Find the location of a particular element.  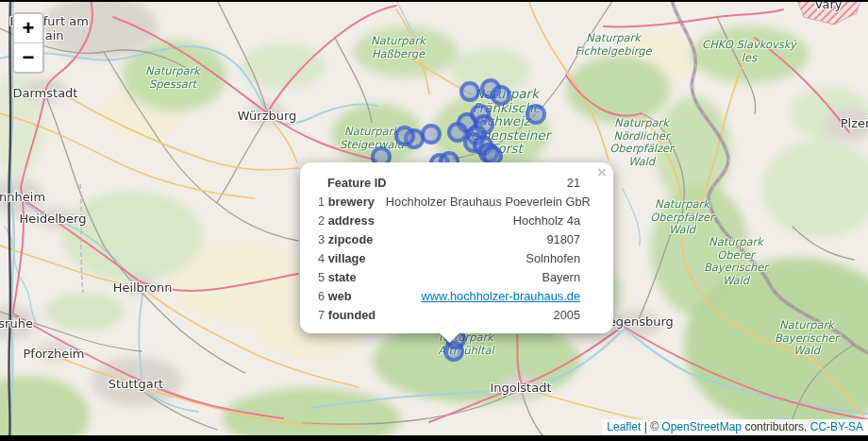

license-link: CC-BY-SA is located at coordinates (837, 427).